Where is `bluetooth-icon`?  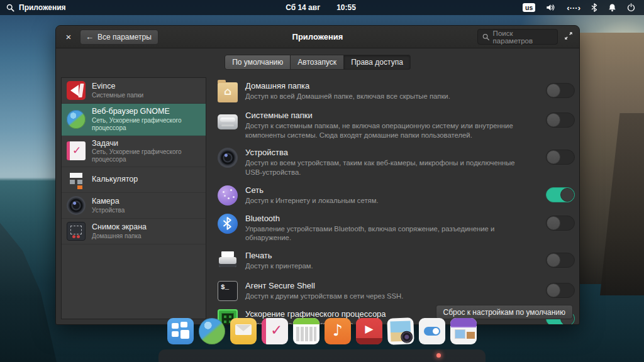
bluetooth-icon is located at coordinates (594, 8).